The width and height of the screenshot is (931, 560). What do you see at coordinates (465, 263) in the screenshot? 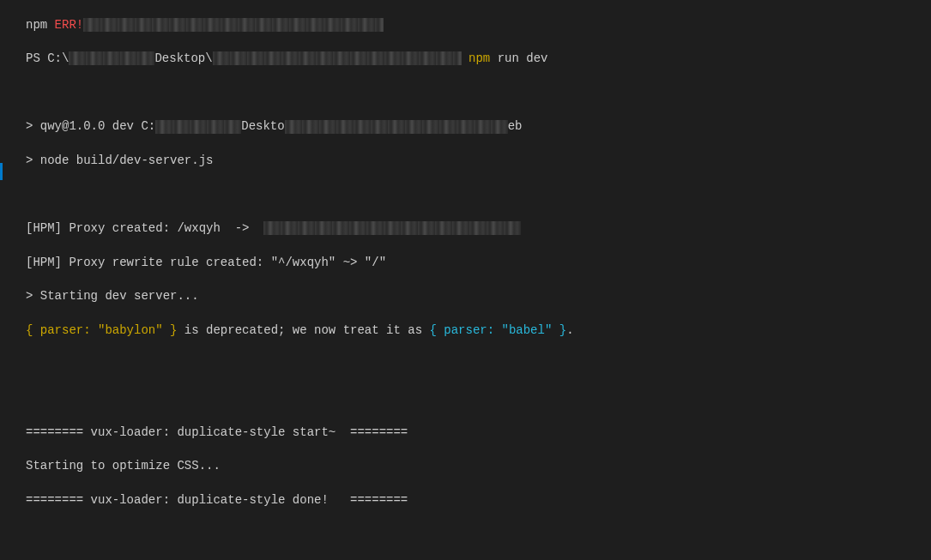
I see `terminal-line: [HPM] Proxy rewrite rule created: "^/wxq…` at bounding box center [465, 263].